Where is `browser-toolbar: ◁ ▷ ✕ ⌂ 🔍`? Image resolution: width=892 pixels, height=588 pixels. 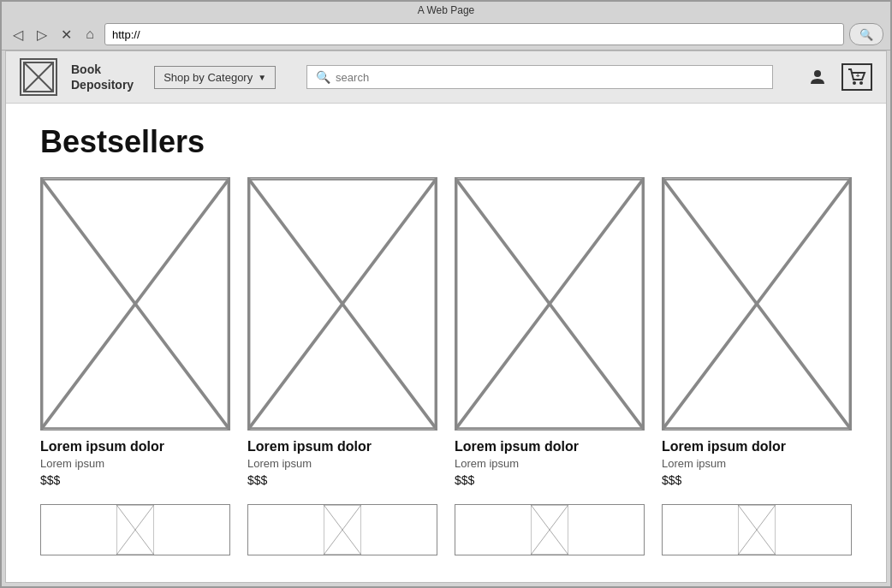
browser-toolbar: ◁ ▷ ✕ ⌂ 🔍 is located at coordinates (446, 34).